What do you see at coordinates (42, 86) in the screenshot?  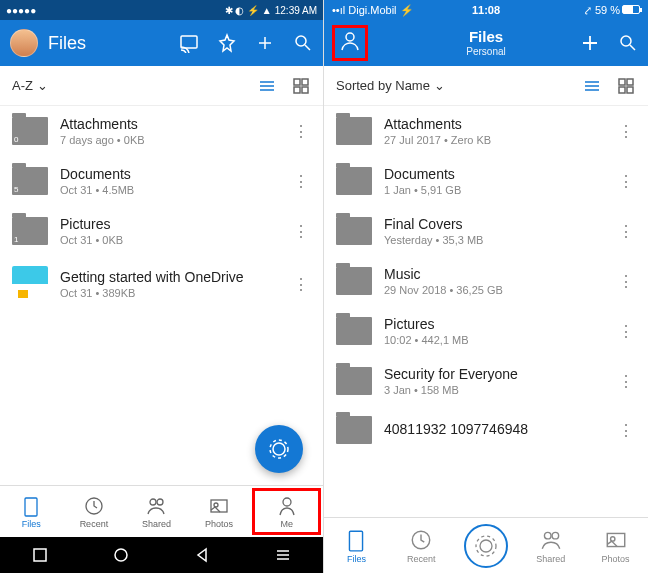 I see `chevron-down-icon: ⌄` at bounding box center [42, 86].